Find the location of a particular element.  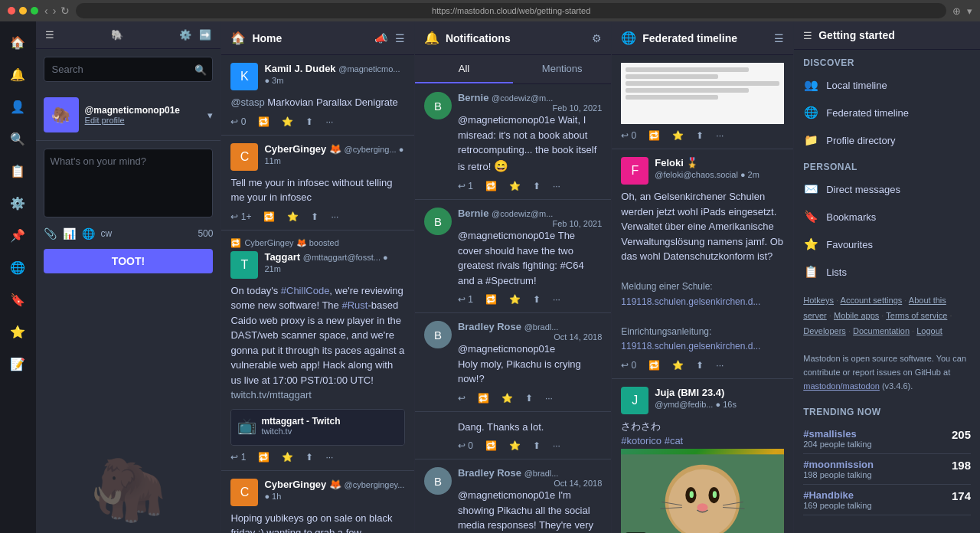

settings-sliders-icon: ⚙ is located at coordinates (597, 38).